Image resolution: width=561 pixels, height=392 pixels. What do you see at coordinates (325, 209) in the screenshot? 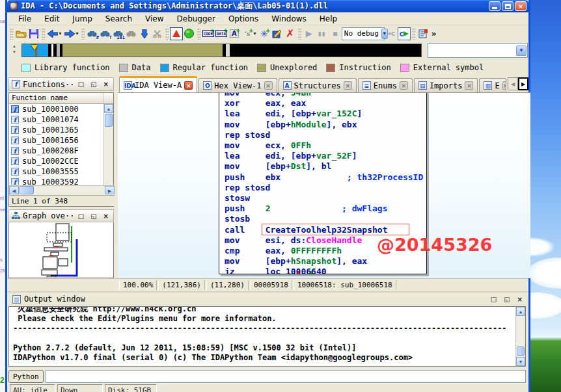
I see `asm-line: push 2 ; dwFlags` at bounding box center [325, 209].